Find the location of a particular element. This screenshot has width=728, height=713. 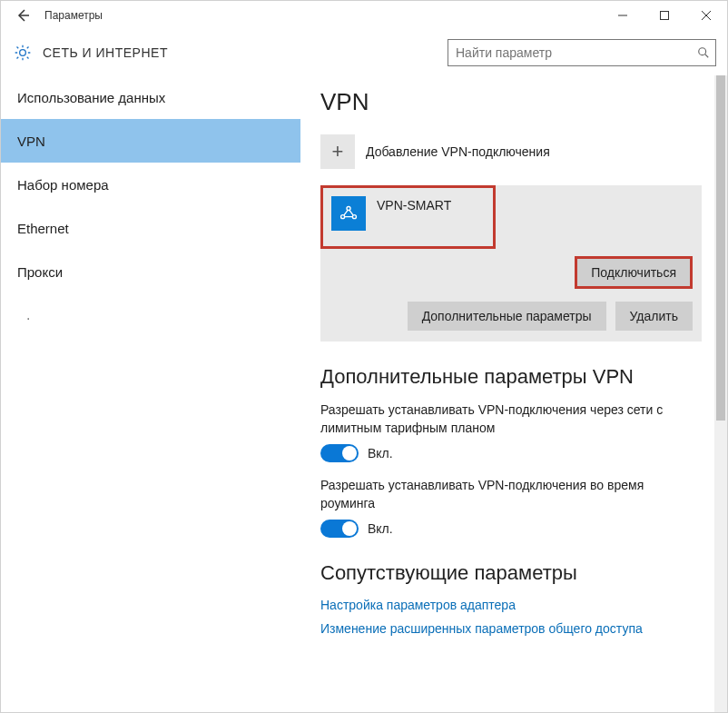

window-title: Параметры is located at coordinates (74, 15).